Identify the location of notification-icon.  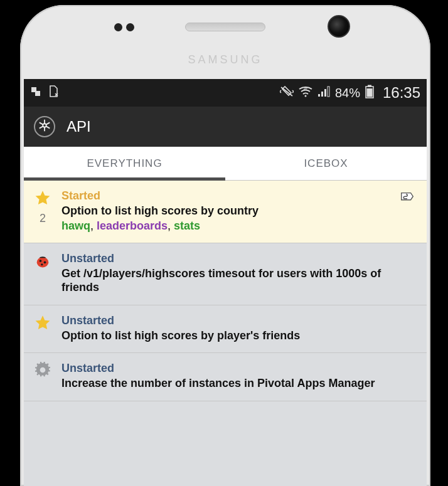
(36, 93).